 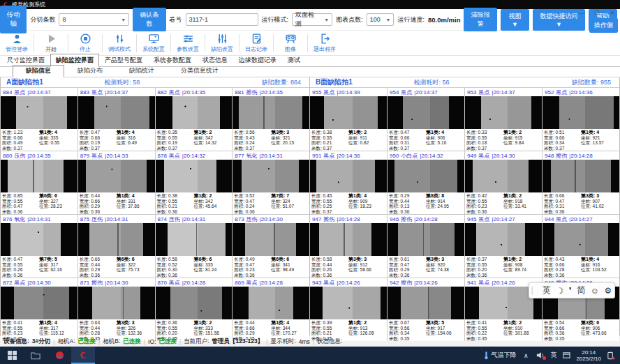 I want to click on monitor-icon, so click(x=154, y=39).